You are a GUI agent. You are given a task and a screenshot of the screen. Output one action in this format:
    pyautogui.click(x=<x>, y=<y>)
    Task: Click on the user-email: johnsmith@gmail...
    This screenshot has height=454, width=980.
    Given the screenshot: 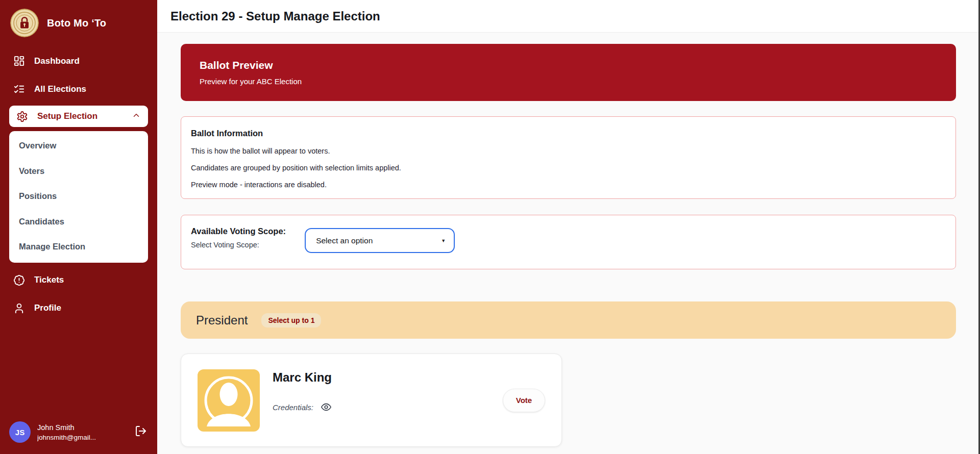 What is the action you would take?
    pyautogui.click(x=66, y=438)
    